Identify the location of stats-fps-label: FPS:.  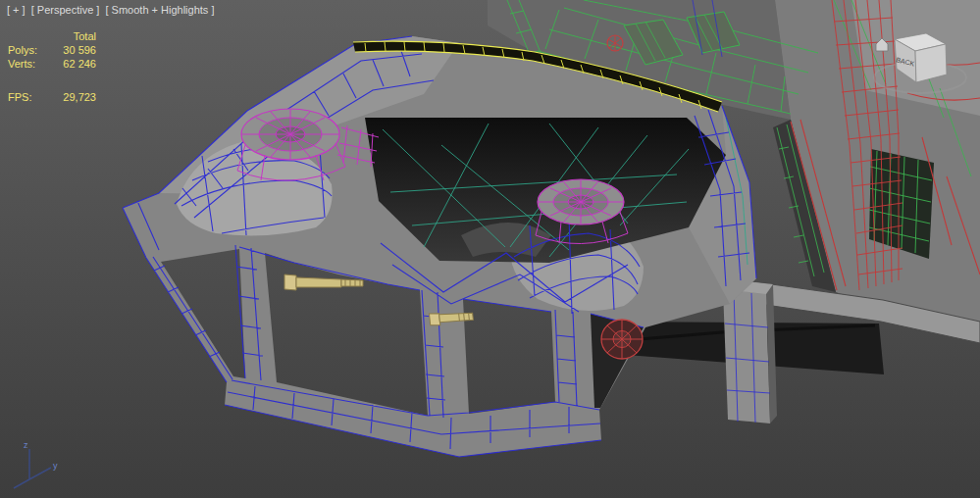
(28, 97).